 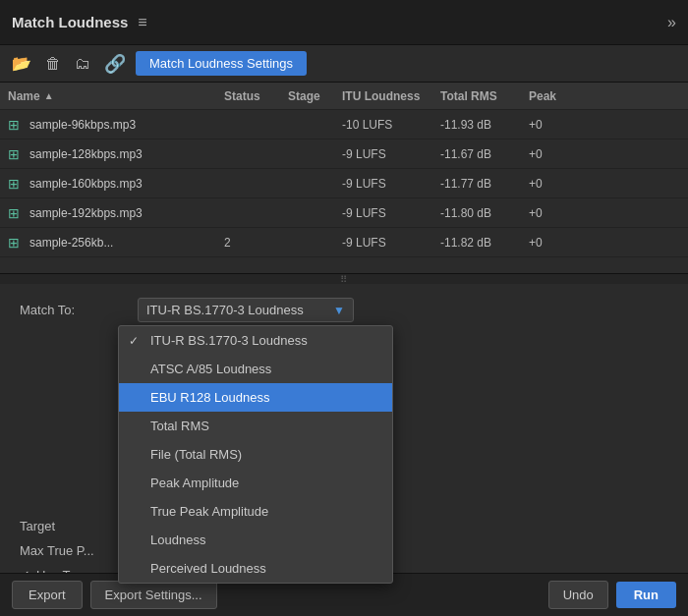 I want to click on undo-button: Undo, so click(x=578, y=595).